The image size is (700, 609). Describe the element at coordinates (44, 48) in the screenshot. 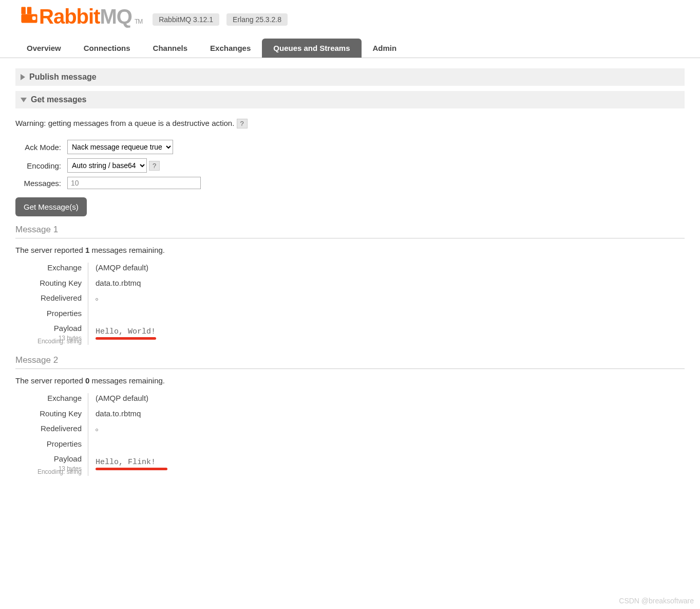

I see `tab-overview: Overview` at that location.